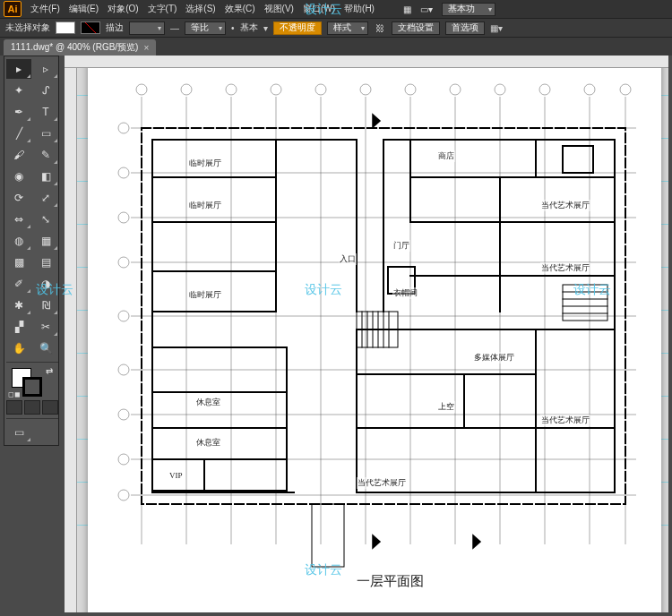 This screenshot has height=616, width=672. What do you see at coordinates (469, 9) in the screenshot?
I see `workspace-switcher: 基本功` at bounding box center [469, 9].